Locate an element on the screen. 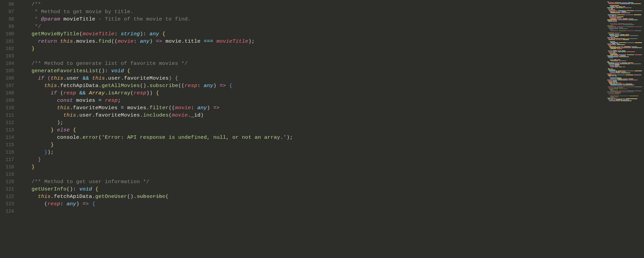 The height and width of the screenshot is (258, 644). code-line: generateFavoritesList(): void { is located at coordinates (311, 71).